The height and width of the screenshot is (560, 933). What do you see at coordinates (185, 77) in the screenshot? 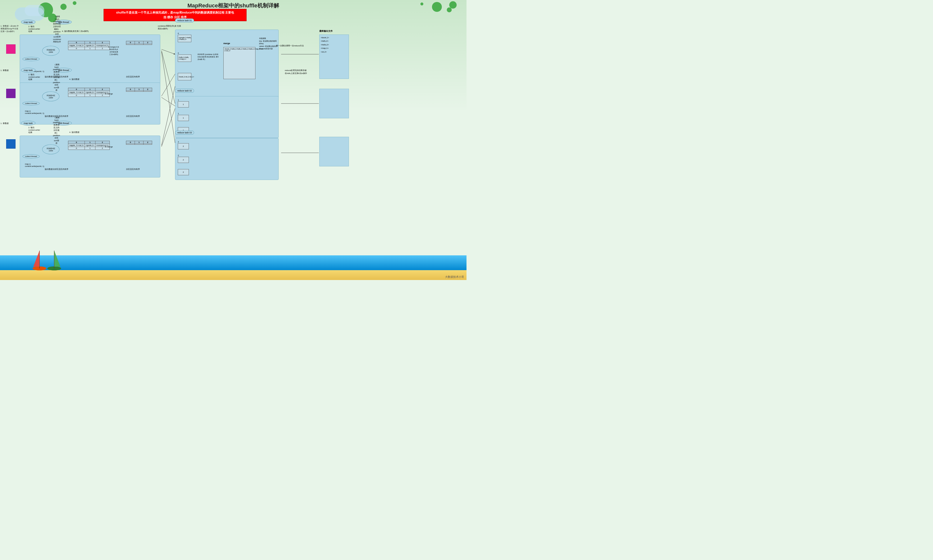
I see `reduce01-cell3: <book,1>zk,1>zk,1>` at bounding box center [185, 77].